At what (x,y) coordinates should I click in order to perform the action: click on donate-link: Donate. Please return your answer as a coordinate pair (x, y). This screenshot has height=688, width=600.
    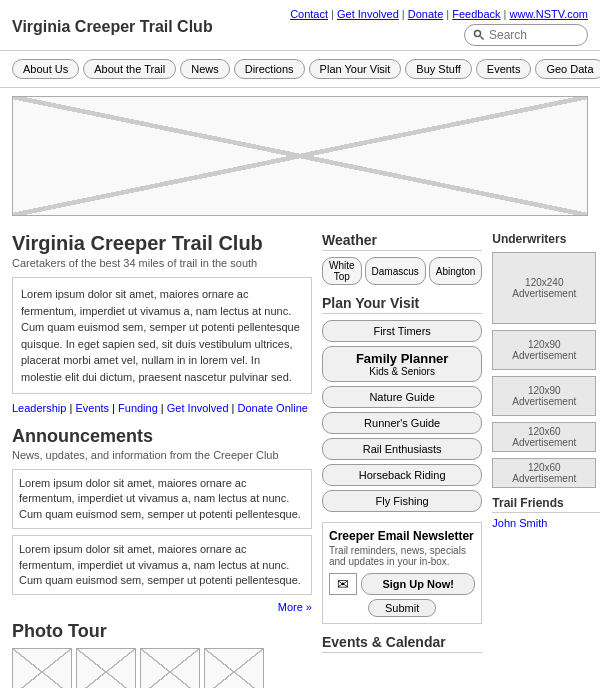
    Looking at the image, I should click on (426, 14).